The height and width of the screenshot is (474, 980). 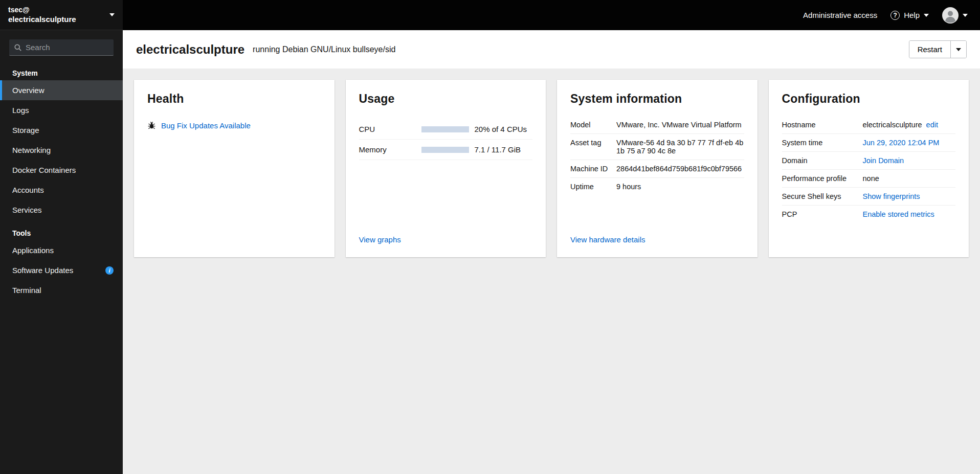 I want to click on sidebar-item-label: Terminal, so click(x=27, y=290).